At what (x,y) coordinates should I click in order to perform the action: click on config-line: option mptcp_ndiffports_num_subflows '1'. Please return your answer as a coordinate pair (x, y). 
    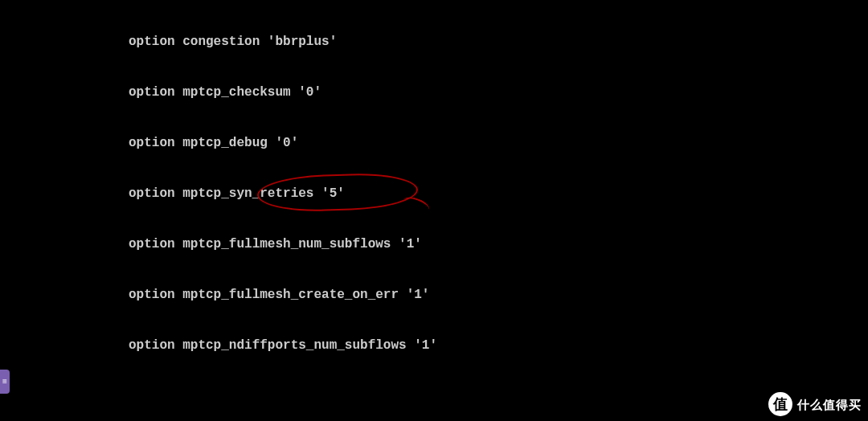
    Looking at the image, I should click on (434, 345).